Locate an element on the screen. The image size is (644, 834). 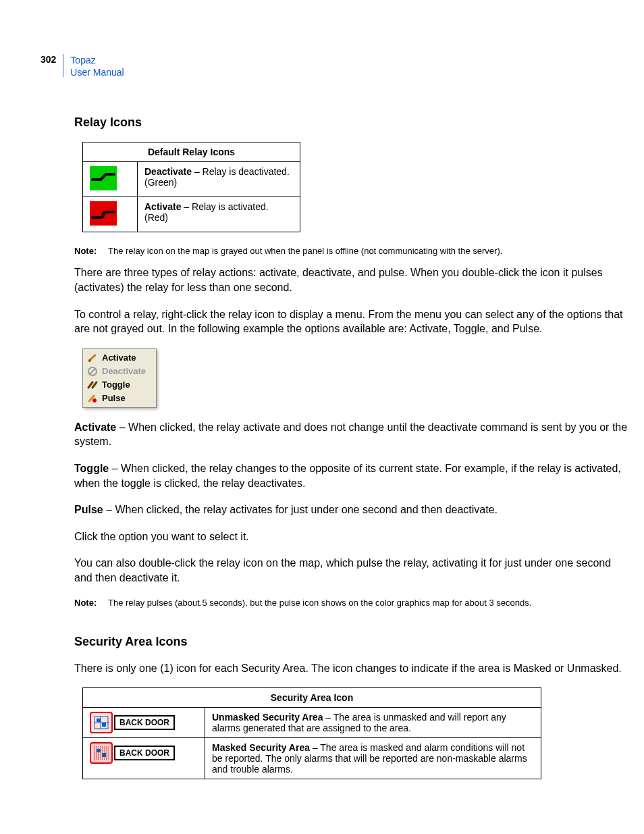
paragraph-activate-desc: Activate – When clicked, the relay activ… is located at coordinates (351, 435).